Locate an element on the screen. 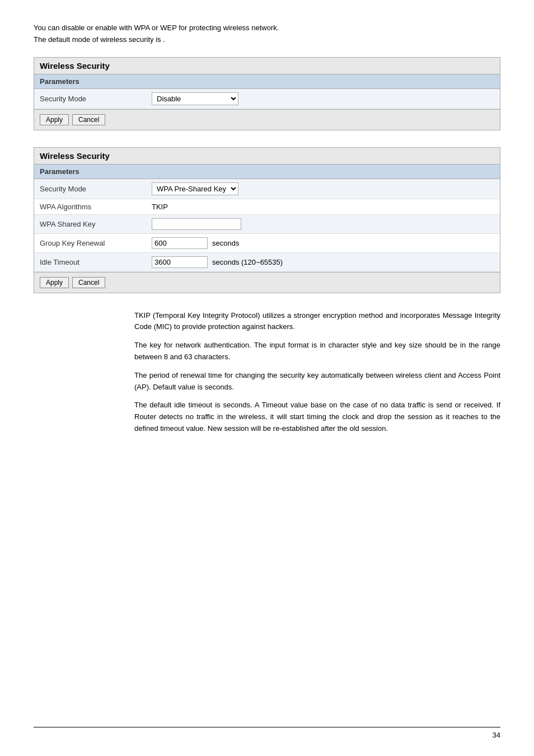  wpa-shared-key-value is located at coordinates (196, 224).